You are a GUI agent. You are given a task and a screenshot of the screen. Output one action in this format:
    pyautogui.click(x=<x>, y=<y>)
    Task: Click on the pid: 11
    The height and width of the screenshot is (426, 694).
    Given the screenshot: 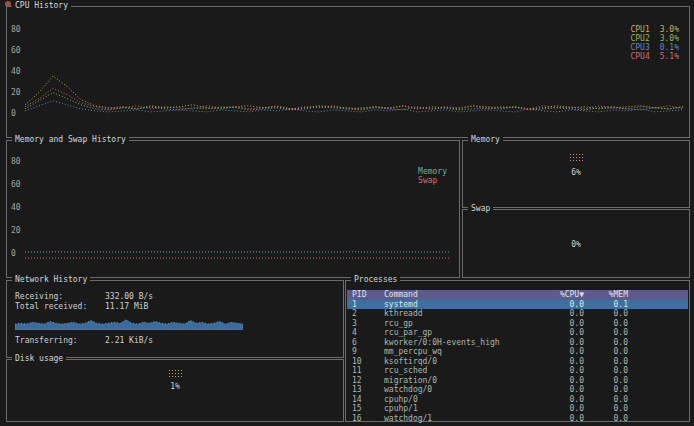 What is the action you would take?
    pyautogui.click(x=366, y=371)
    